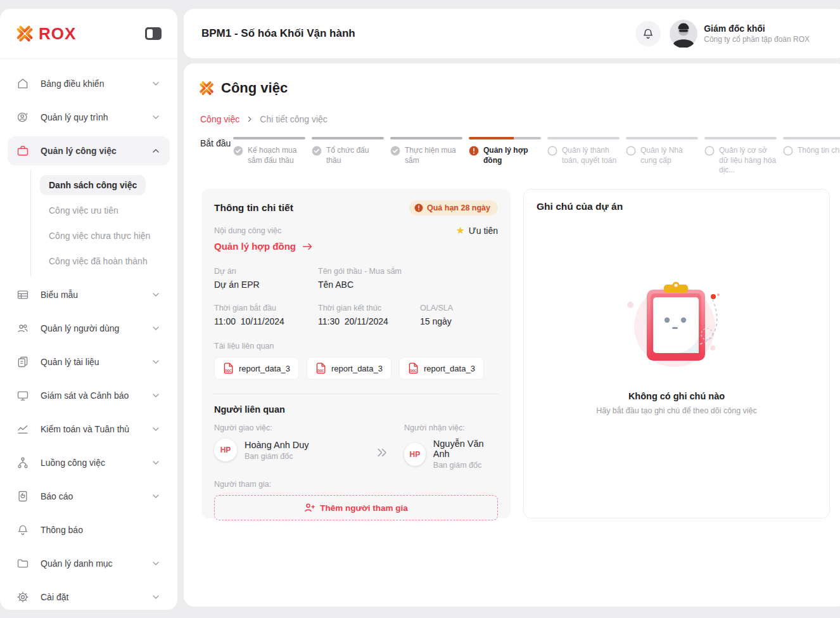 This screenshot has height=618, width=840. I want to click on detail-card-title: Thông tin chi tiết, so click(253, 208).